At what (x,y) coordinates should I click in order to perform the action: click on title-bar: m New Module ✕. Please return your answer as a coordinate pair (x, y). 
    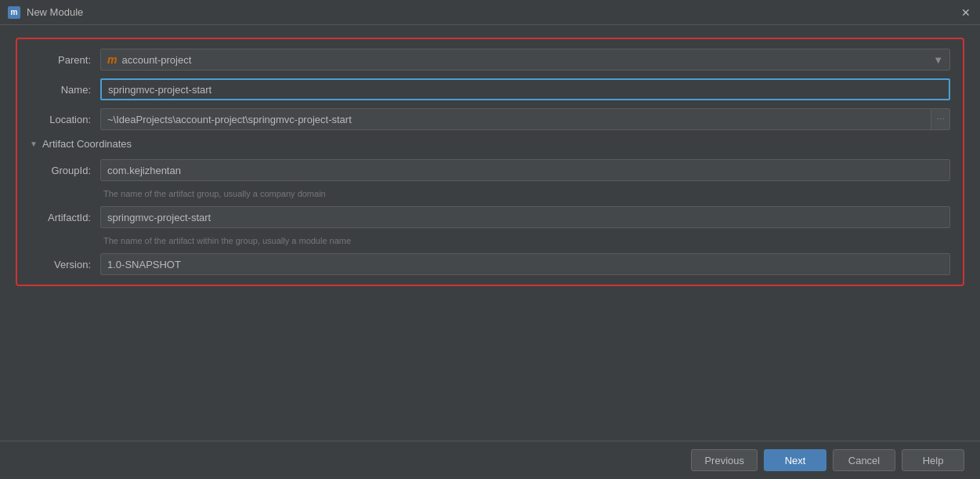
    Looking at the image, I should click on (490, 13).